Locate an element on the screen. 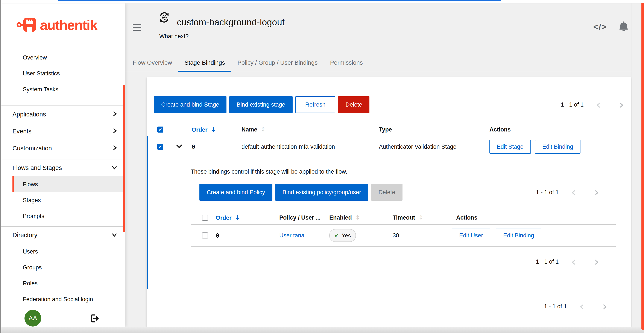 The height and width of the screenshot is (333, 644). menu-toggle-icon is located at coordinates (137, 28).